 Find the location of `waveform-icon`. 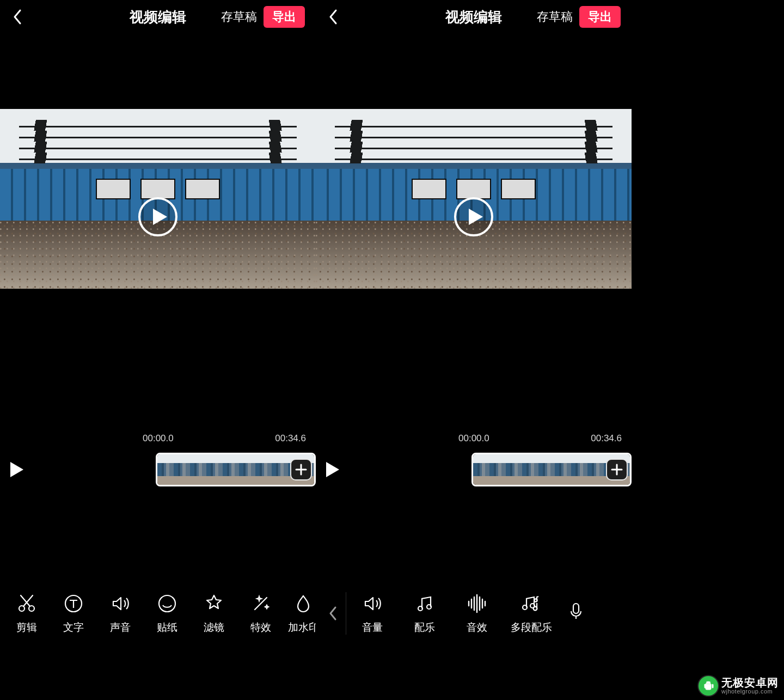

waveform-icon is located at coordinates (477, 604).